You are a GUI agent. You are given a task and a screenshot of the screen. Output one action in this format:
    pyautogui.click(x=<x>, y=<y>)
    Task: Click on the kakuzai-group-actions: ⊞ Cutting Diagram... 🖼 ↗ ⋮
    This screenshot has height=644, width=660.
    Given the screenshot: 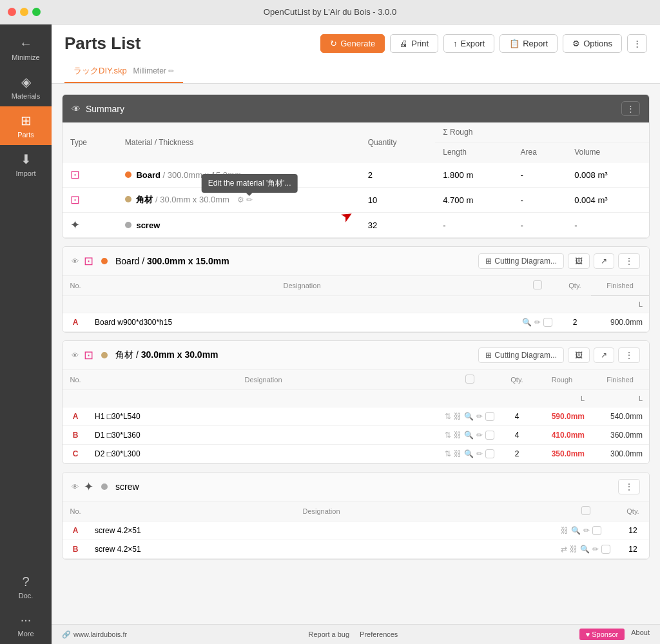 What is the action you would take?
    pyautogui.click(x=559, y=355)
    